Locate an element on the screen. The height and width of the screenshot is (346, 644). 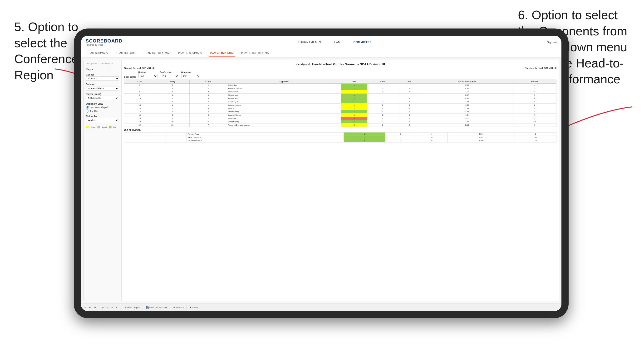
cell-opponent: Esther Lee is located at coordinates (284, 85).